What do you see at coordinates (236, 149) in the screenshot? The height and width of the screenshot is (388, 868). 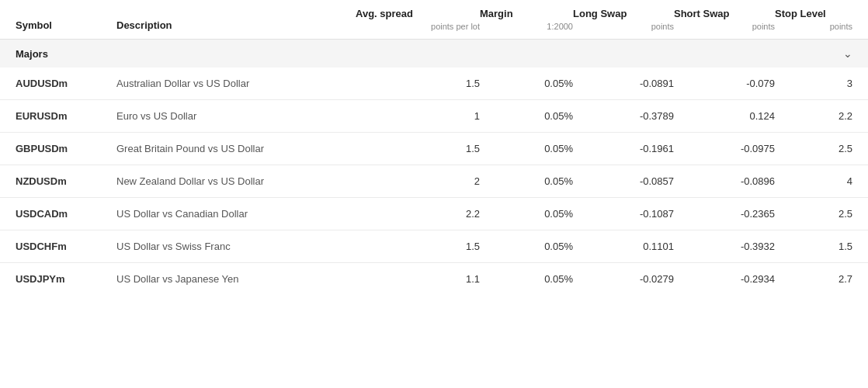 I see `cell-description: Great Britain Pound vs US Dollar` at bounding box center [236, 149].